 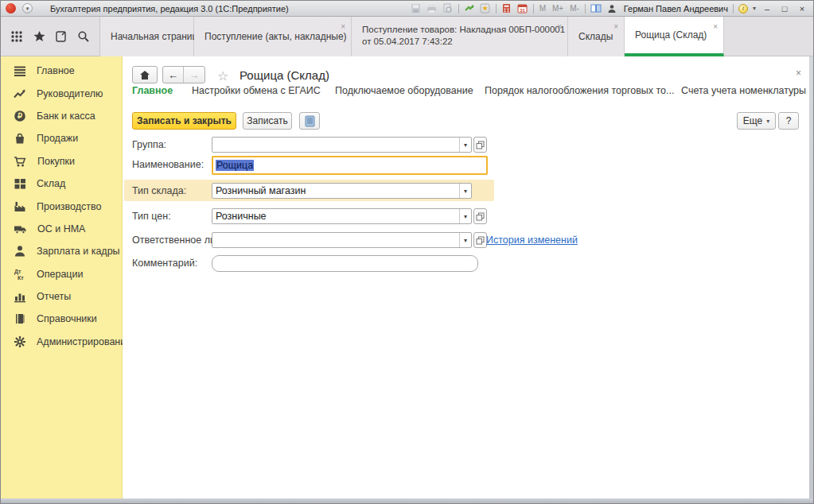 What do you see at coordinates (61, 251) in the screenshot?
I see `sidebar-item-salary-hr: Зарплата и кадры` at bounding box center [61, 251].